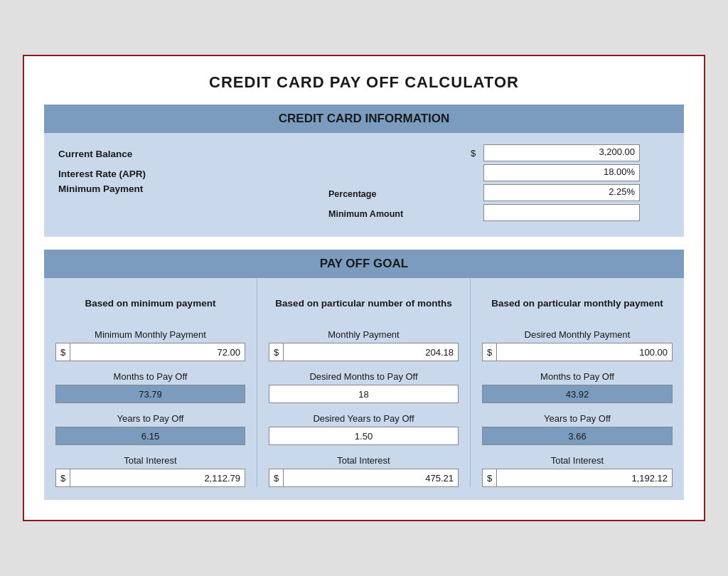 This screenshot has width=728, height=576. I want to click on cc-values: $ 3,200.00 18.00% 2.25%, so click(570, 183).